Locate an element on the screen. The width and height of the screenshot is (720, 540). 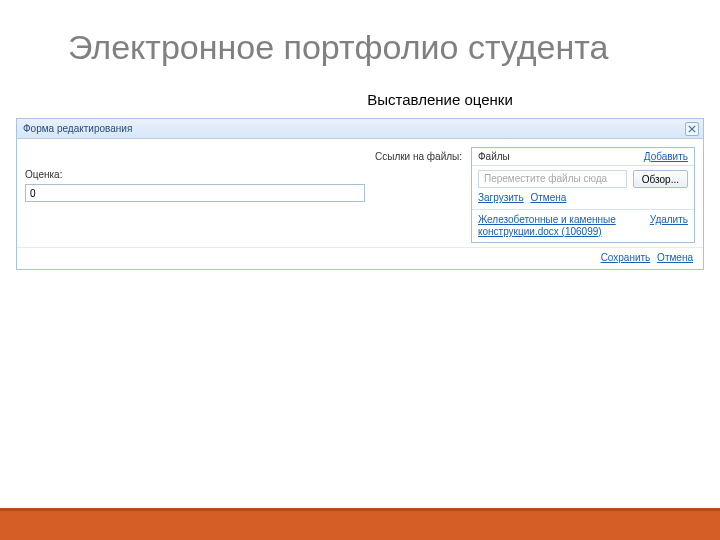
files-header-label: Файлы is located at coordinates (494, 156).